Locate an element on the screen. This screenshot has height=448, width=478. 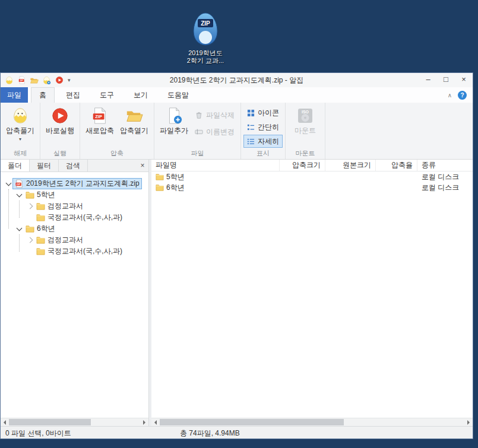
tree-spacer is located at coordinates (30, 252).